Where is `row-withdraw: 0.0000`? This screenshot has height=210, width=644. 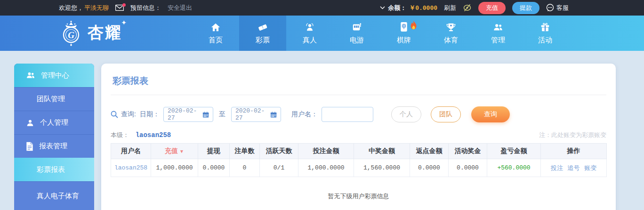 row-withdraw: 0.0000 is located at coordinates (214, 168).